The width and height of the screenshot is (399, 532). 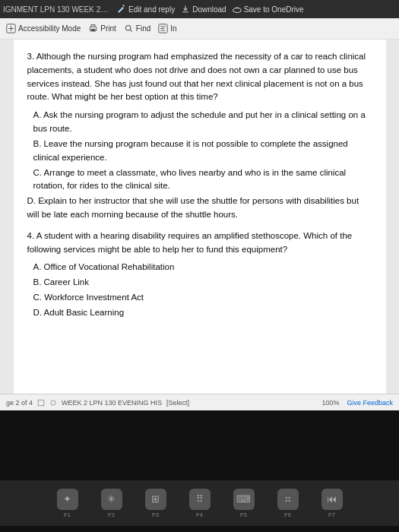 What do you see at coordinates (288, 503) in the screenshot?
I see `taskbar-item-f6: ⠶ F6` at bounding box center [288, 503].